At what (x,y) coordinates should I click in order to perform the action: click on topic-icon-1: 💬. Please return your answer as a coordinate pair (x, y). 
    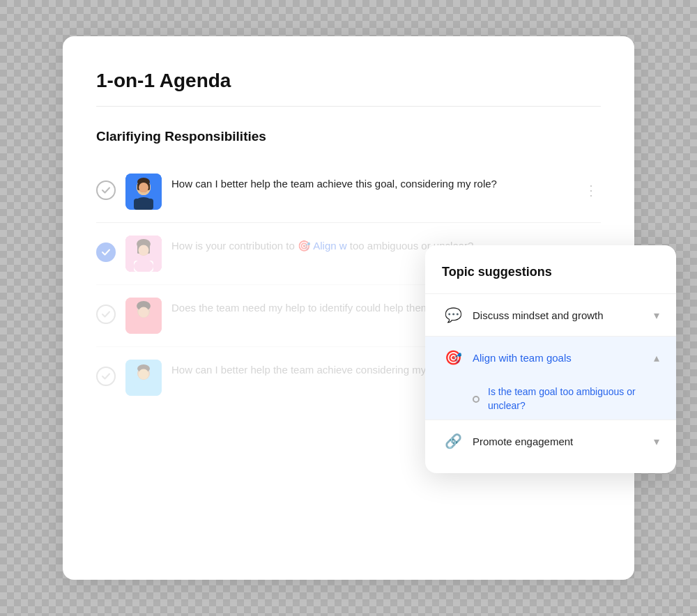
    Looking at the image, I should click on (453, 315).